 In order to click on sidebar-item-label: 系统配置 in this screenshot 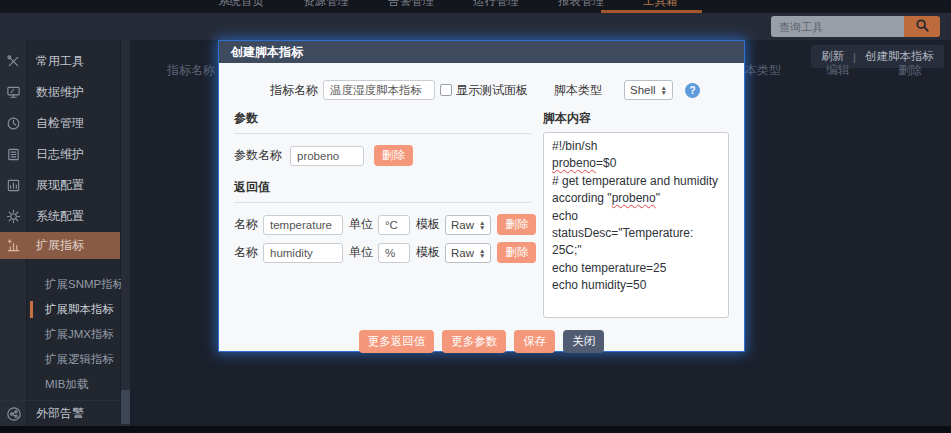, I will do `click(56, 216)`.